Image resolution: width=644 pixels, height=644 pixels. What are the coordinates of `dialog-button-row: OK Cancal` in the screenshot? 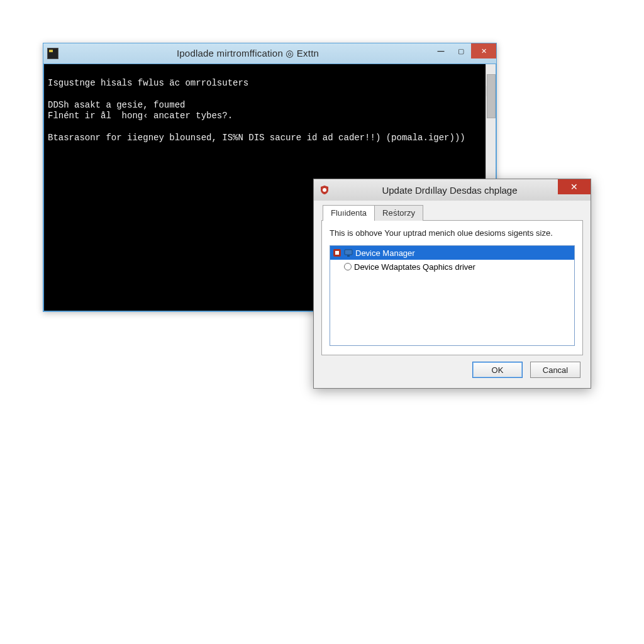 It's located at (452, 368).